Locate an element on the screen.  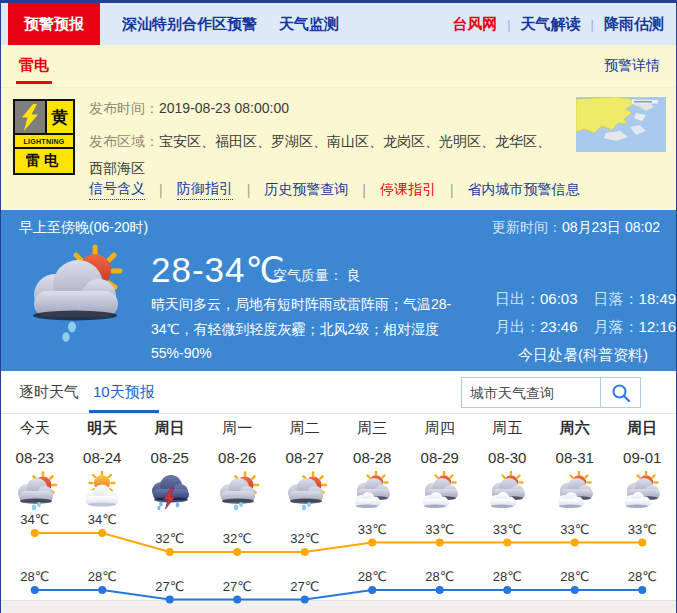
high-temp-label: 34℃ is located at coordinates (102, 520).